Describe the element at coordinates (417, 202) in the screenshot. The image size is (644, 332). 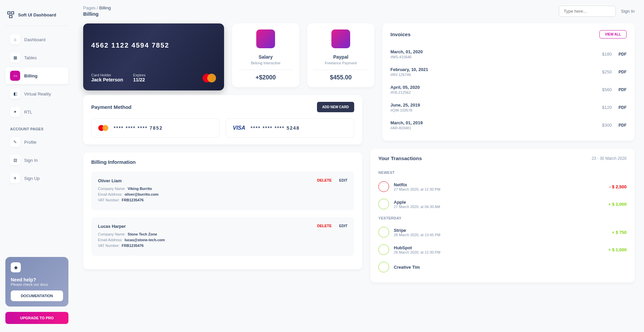
I see `transaction-name: Apple` at that location.